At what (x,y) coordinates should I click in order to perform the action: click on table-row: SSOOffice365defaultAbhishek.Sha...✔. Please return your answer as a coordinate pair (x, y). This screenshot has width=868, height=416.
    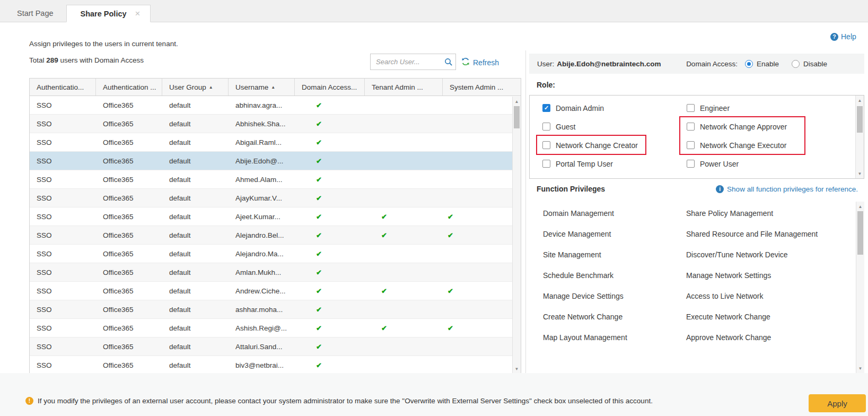
    Looking at the image, I should click on (275, 124).